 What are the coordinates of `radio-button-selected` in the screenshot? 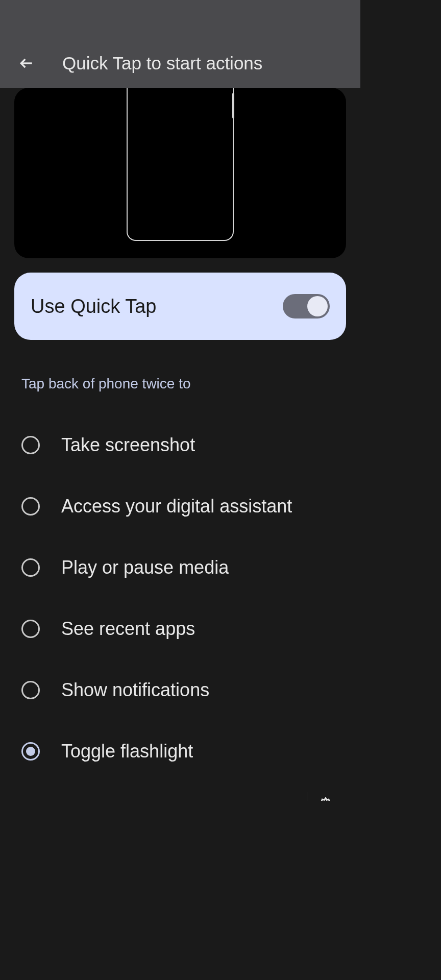 It's located at (31, 751).